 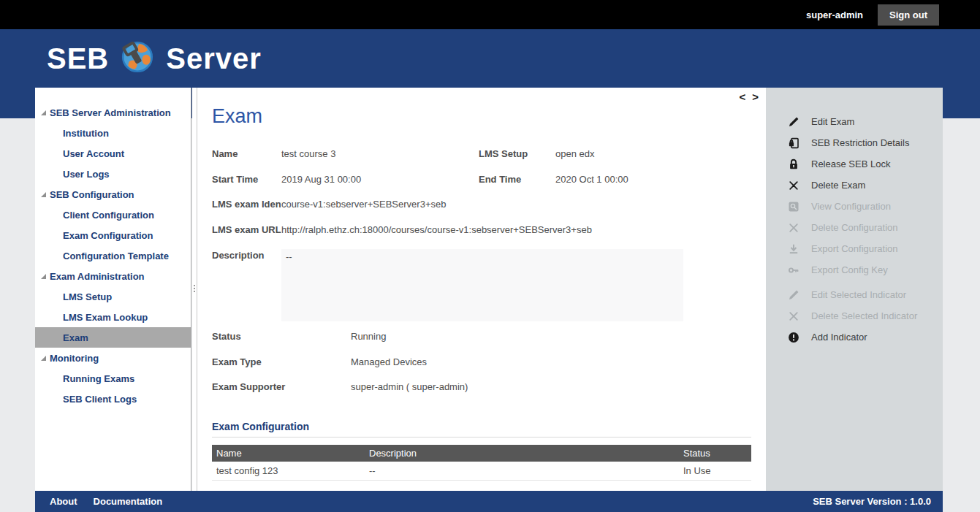 I want to click on table-header-row: NameDescriptionStatus, so click(x=482, y=453).